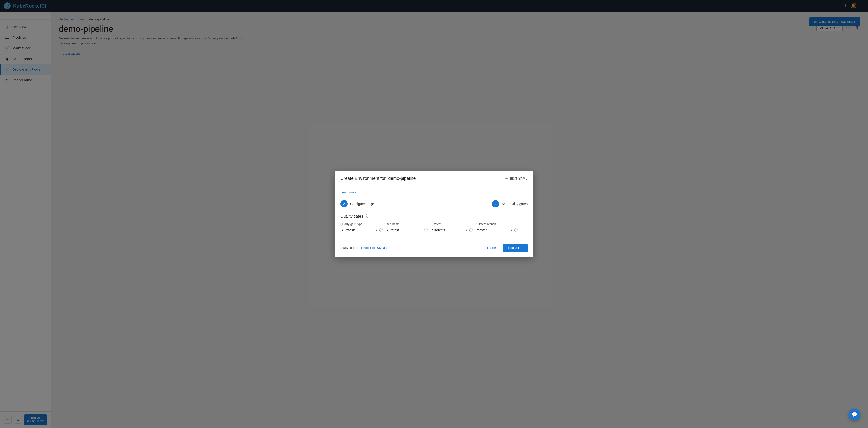 This screenshot has height=428, width=868. What do you see at coordinates (362, 224) in the screenshot?
I see `quality-gate-type-label: Quality gate type` at bounding box center [362, 224].